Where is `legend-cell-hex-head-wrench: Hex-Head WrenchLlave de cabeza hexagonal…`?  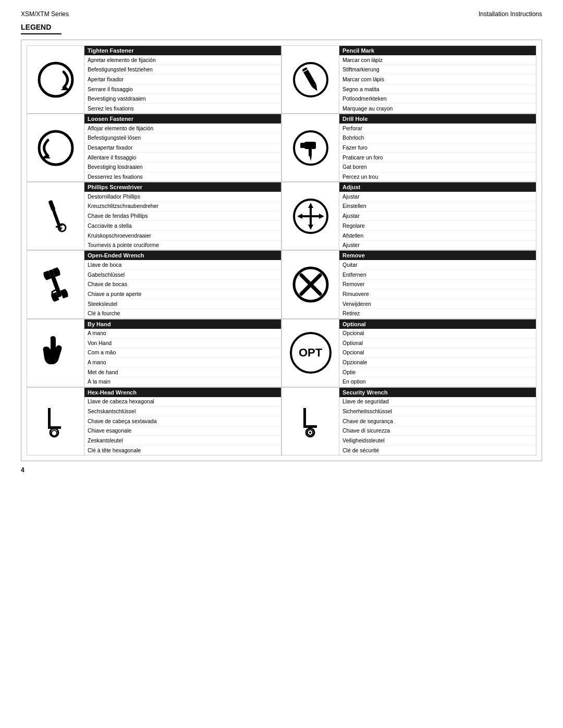 legend-cell-hex-head-wrench: Hex-Head WrenchLlave de cabeza hexagonal… is located at coordinates (154, 421).